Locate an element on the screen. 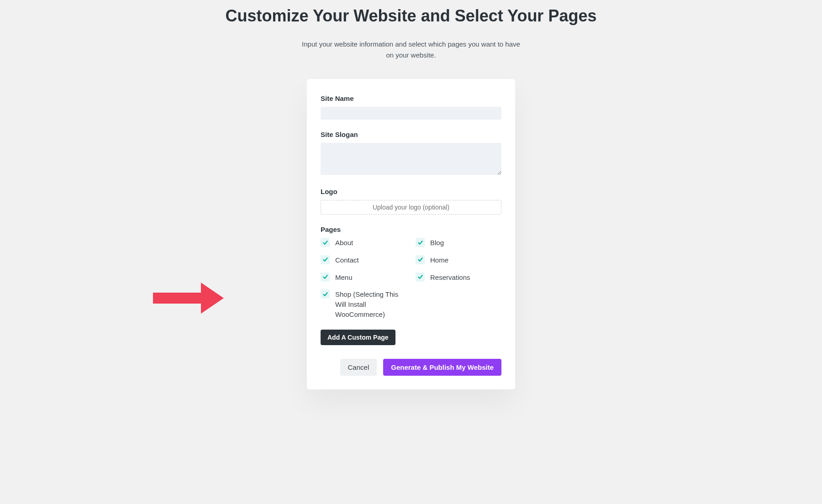 Image resolution: width=822 pixels, height=504 pixels. page-label: Contact is located at coordinates (347, 260).